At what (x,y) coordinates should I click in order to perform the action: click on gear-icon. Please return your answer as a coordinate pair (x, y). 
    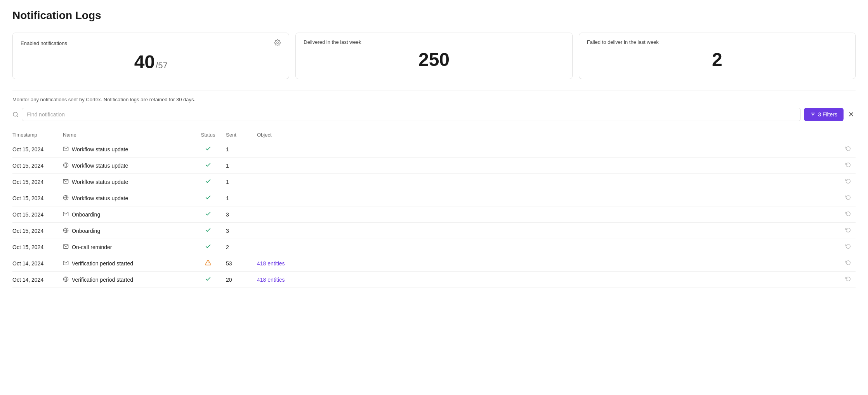
    Looking at the image, I should click on (278, 43).